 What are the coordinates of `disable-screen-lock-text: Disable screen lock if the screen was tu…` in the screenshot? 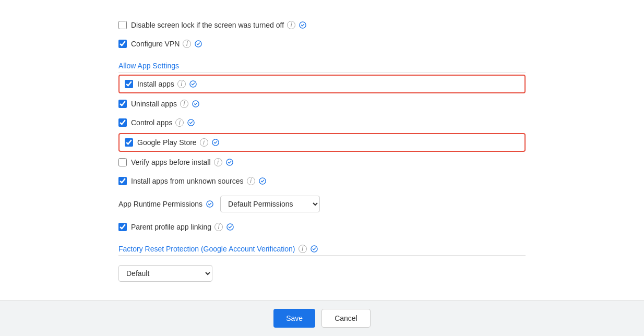 It's located at (208, 25).